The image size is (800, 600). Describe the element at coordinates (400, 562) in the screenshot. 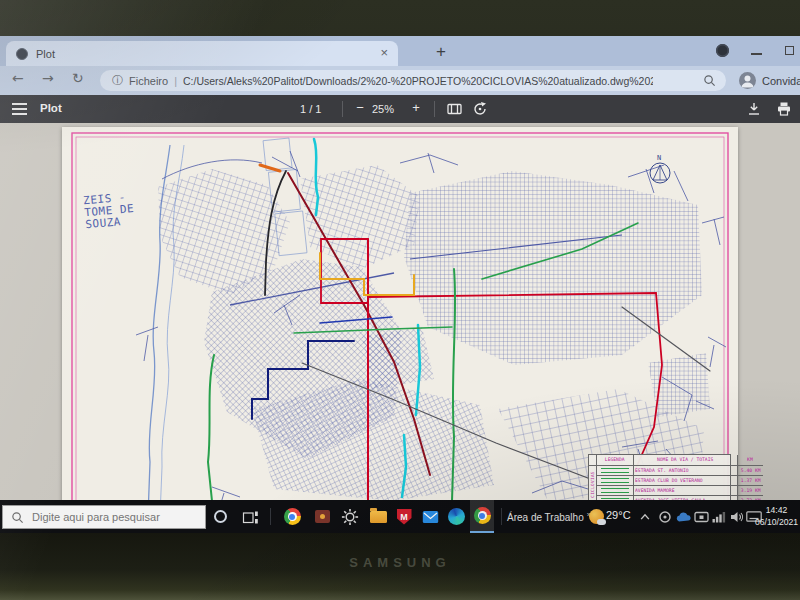

I see `laptop-brand-logo: SAMSUNG` at that location.